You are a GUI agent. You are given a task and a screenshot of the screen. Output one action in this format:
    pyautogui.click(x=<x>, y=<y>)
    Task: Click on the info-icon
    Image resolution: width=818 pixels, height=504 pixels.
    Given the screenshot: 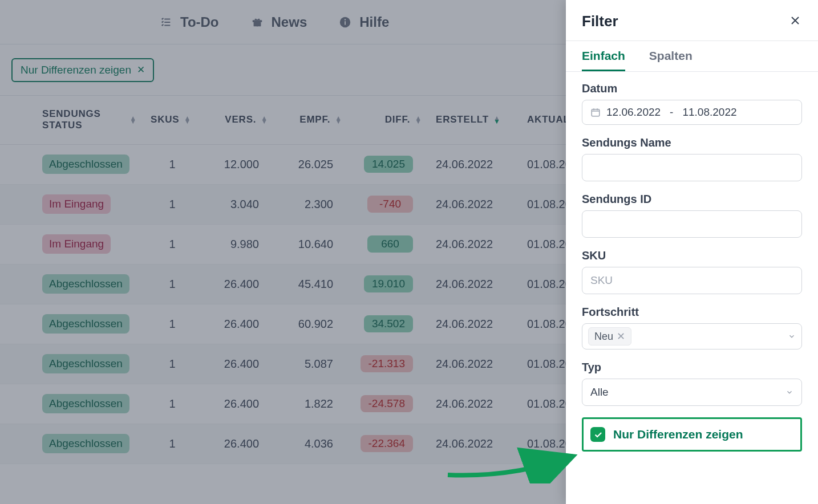 What is the action you would take?
    pyautogui.click(x=345, y=22)
    